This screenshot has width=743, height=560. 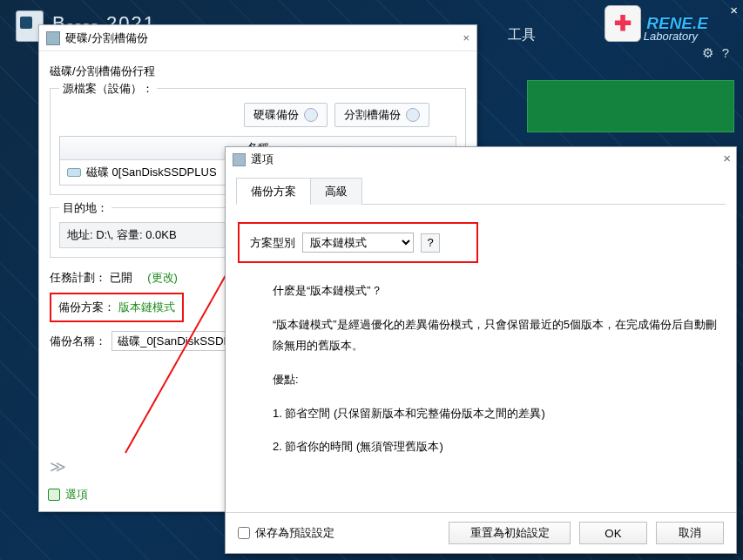 What do you see at coordinates (57, 467) in the screenshot?
I see `expand-icon: ≫` at bounding box center [57, 467].